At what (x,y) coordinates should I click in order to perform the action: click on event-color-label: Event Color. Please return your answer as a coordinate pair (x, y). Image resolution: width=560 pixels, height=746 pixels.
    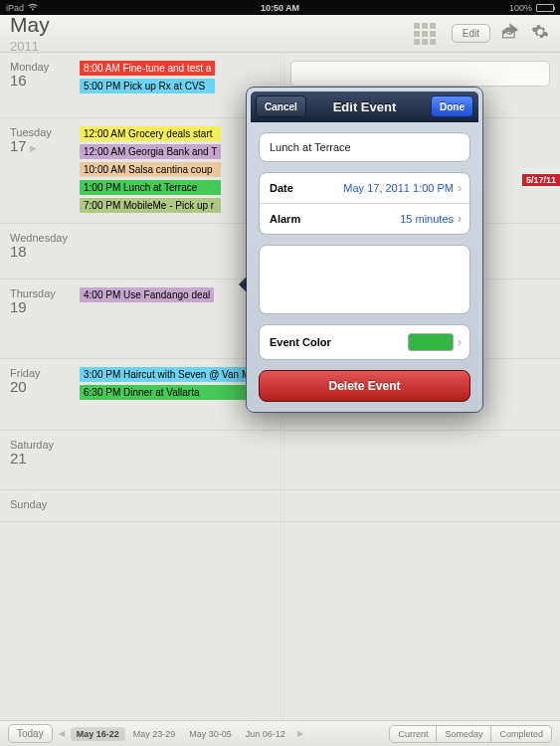
    Looking at the image, I should click on (300, 342).